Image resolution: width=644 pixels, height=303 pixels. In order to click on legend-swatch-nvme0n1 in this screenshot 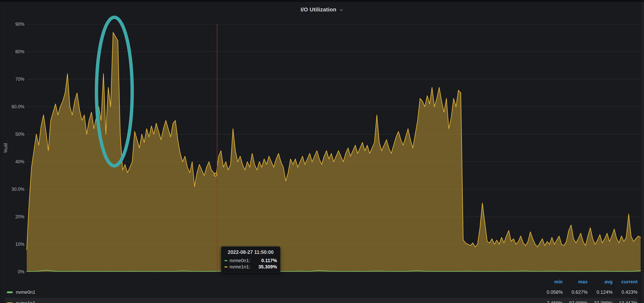, I will do `click(10, 292)`.